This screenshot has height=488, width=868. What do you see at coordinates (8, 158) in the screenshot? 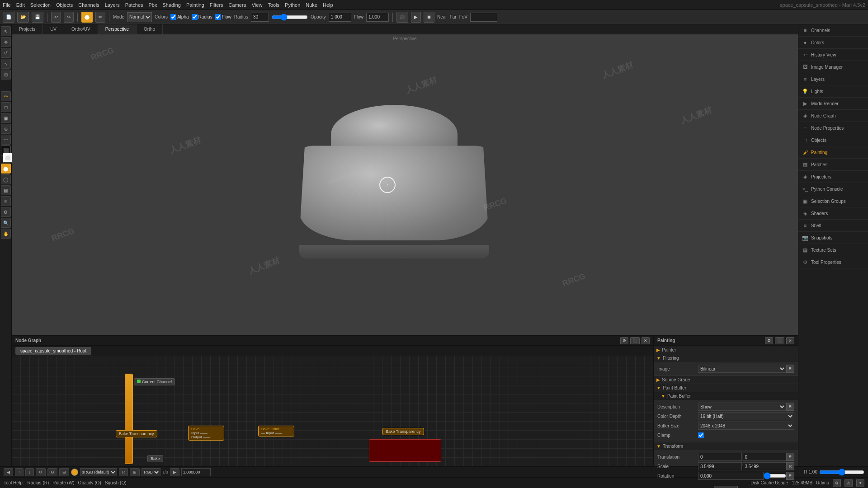
I see `lt-background: ⬜` at bounding box center [8, 158].